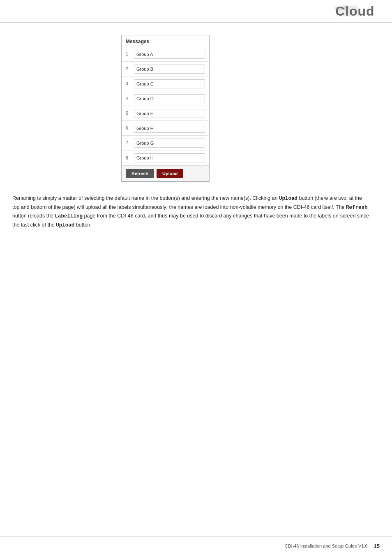 This screenshot has height=555, width=392. What do you see at coordinates (357, 11) in the screenshot?
I see `cloud-logo-icon: Cloud` at bounding box center [357, 11].